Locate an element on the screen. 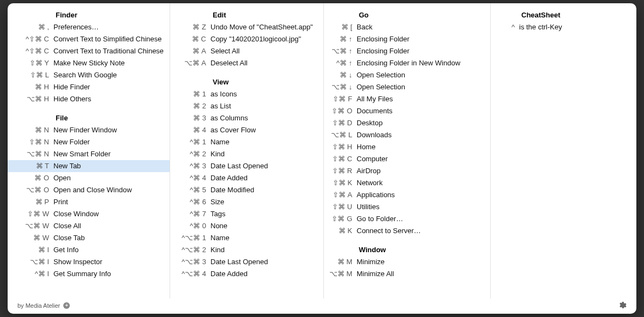 The height and width of the screenshot is (317, 644). section-title: View is located at coordinates (246, 82).